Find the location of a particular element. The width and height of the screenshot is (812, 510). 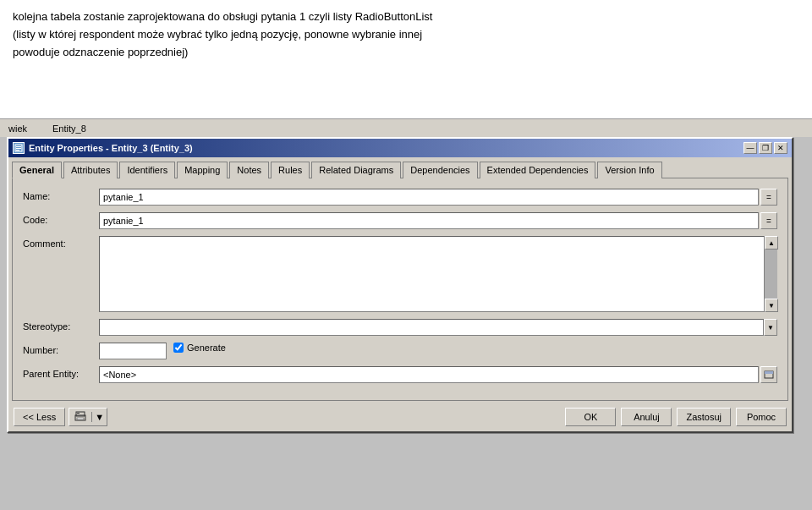

parent-entity-label: Parent Entity: is located at coordinates (61, 372).